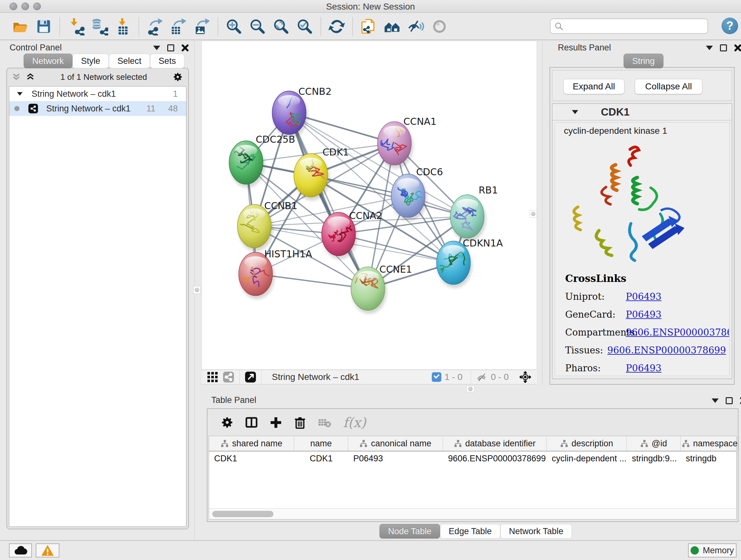 The height and width of the screenshot is (560, 741). What do you see at coordinates (642, 112) in the screenshot?
I see `gene-entry-header: CDK1` at bounding box center [642, 112].